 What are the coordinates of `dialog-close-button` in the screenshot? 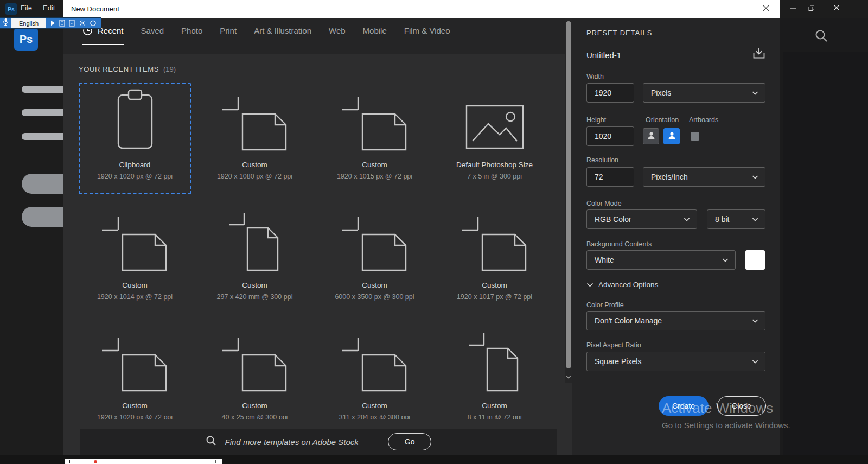 It's located at (766, 9).